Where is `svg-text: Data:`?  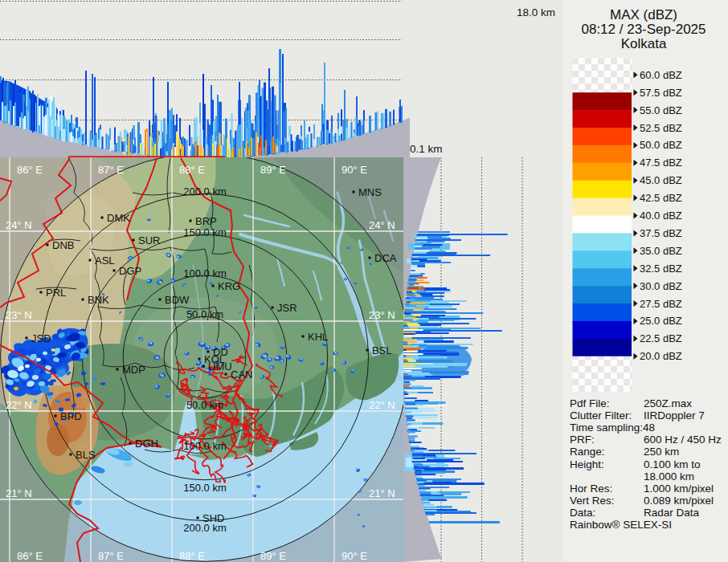 svg-text: Data: is located at coordinates (583, 512).